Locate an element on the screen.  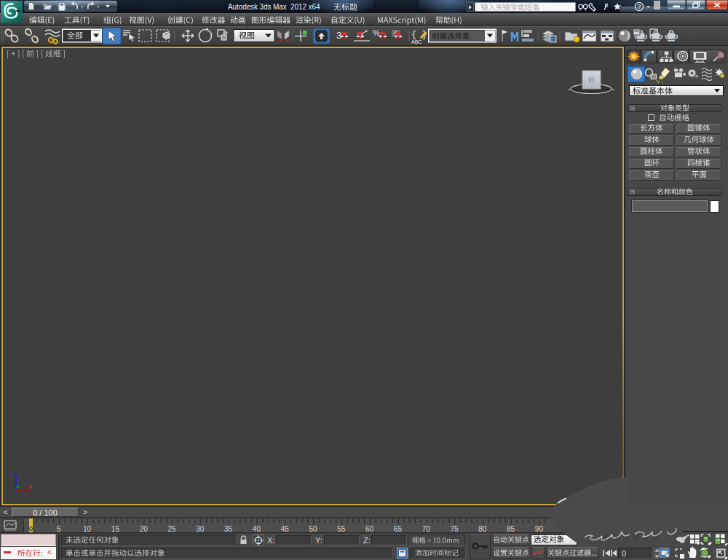
svg-text: 25 is located at coordinates (172, 529).